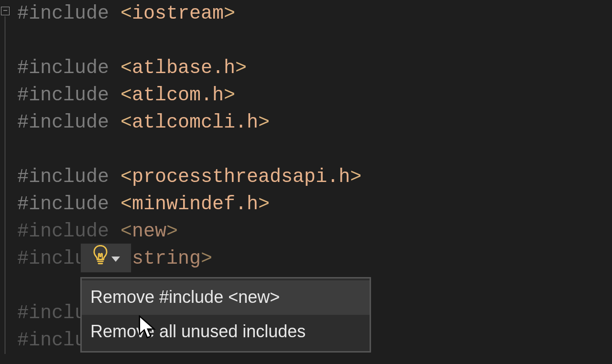 This screenshot has height=364, width=612. What do you see at coordinates (100, 258) in the screenshot?
I see `lightbulb-icon` at bounding box center [100, 258].